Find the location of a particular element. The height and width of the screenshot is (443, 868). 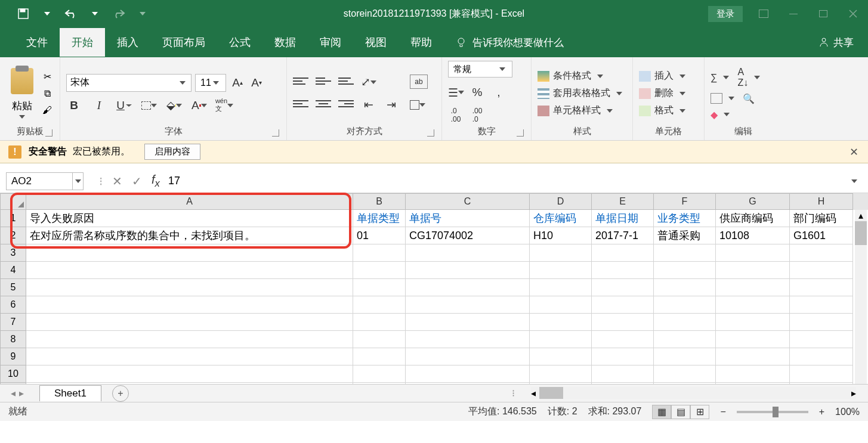

save-icon is located at coordinates (23, 14).